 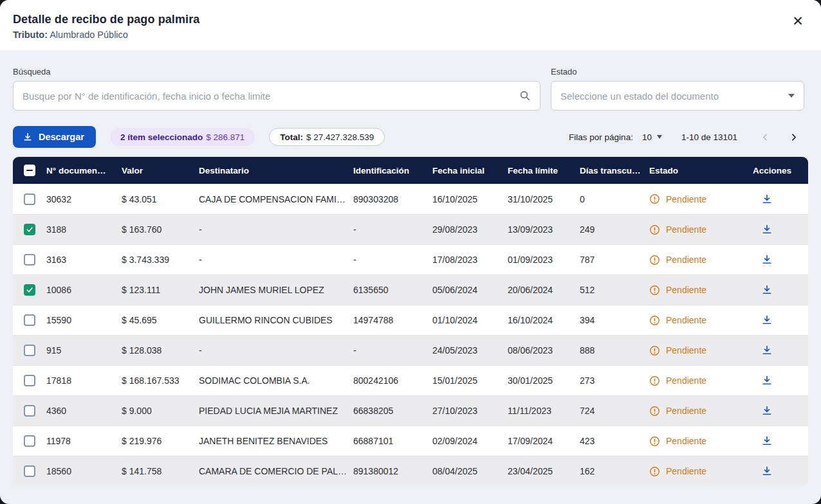 I want to click on rows-per-page-select: 10, so click(x=652, y=138).